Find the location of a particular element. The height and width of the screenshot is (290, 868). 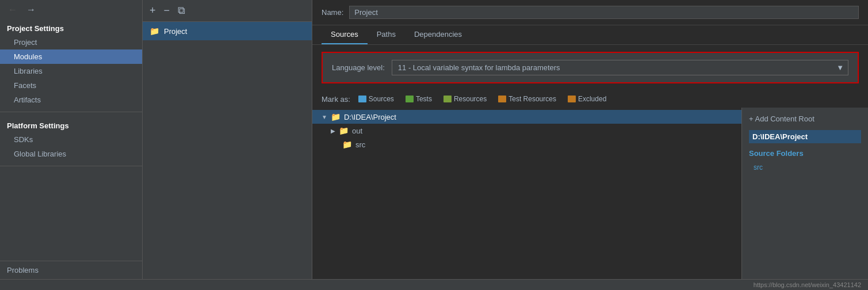

tree-item-src: 📁 src is located at coordinates (527, 144).